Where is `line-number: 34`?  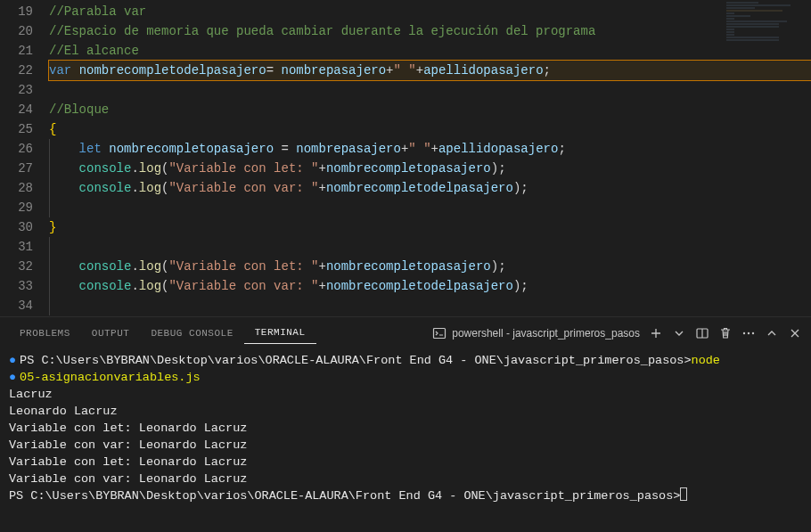 line-number: 34 is located at coordinates (25, 306).